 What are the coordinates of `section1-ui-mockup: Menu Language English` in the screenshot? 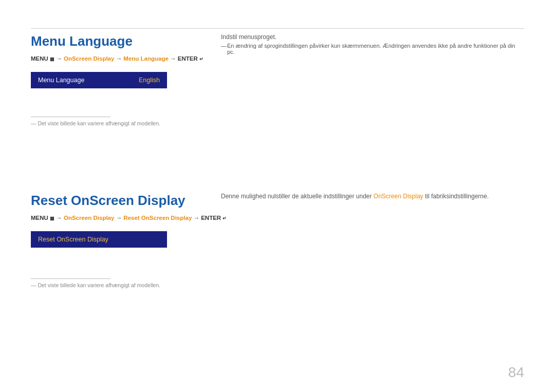 It's located at (99, 80).